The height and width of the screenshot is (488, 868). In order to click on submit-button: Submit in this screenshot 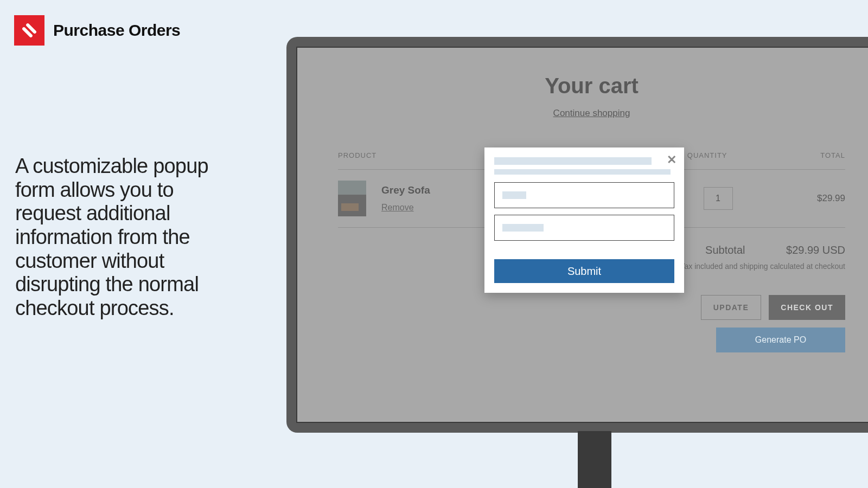, I will do `click(584, 271)`.